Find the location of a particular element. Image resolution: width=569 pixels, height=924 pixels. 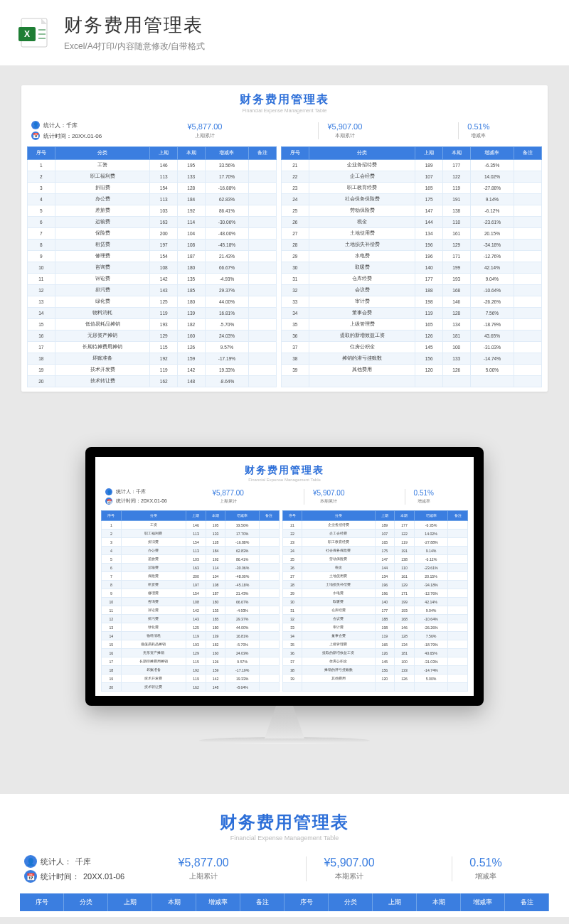

excel-icon: X is located at coordinates (34, 33).